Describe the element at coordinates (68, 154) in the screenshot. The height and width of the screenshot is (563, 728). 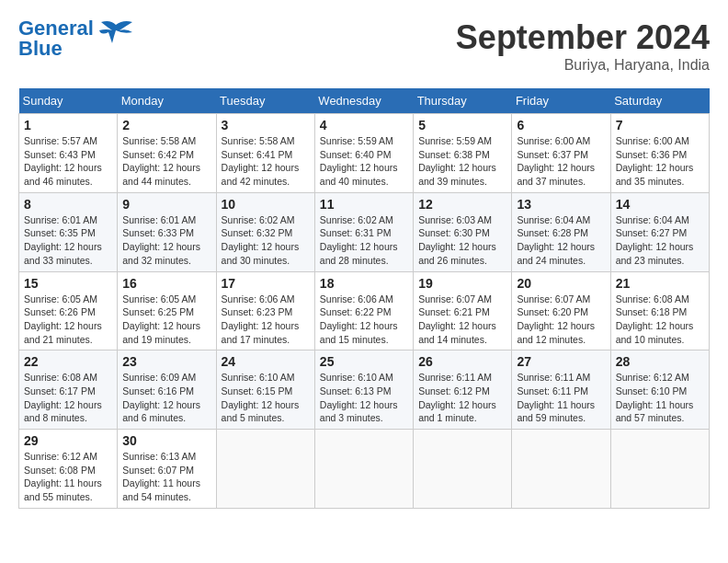
I see `day-cell-1: 1 Sunrise: 5:57 AMSunset: 6:43 PMDayligh…` at that location.